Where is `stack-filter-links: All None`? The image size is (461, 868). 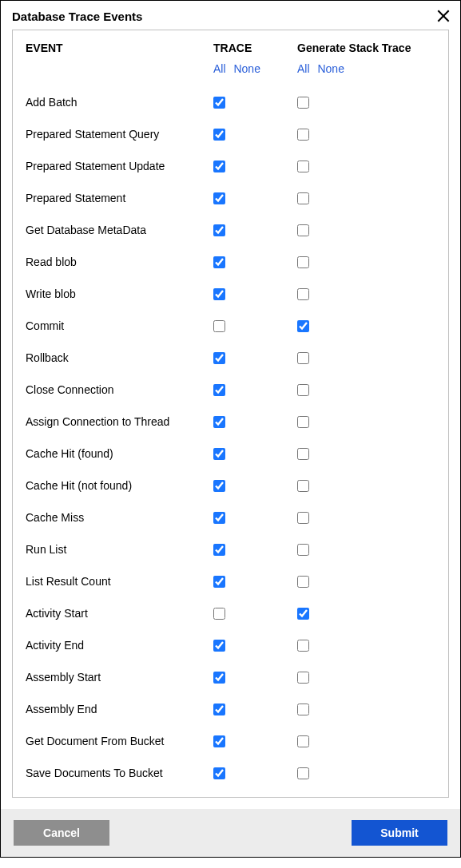
stack-filter-links: All None is located at coordinates (366, 69).